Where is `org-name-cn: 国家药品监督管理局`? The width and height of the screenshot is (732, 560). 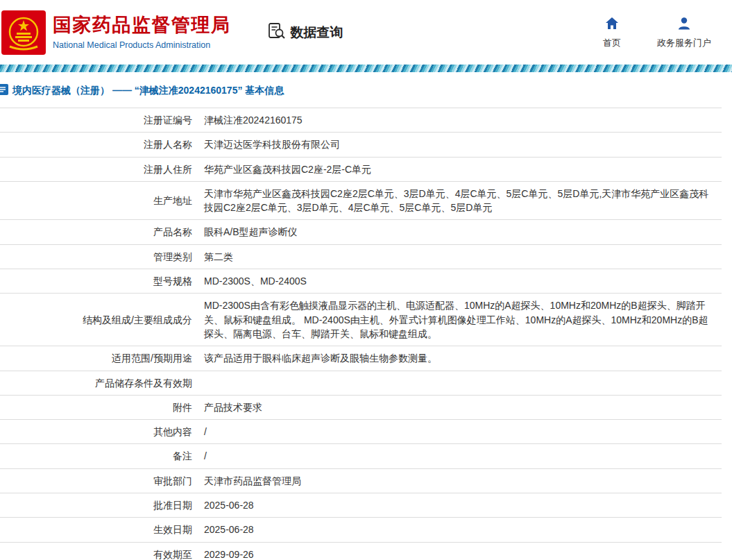 org-name-cn: 国家药品监督管理局 is located at coordinates (142, 25).